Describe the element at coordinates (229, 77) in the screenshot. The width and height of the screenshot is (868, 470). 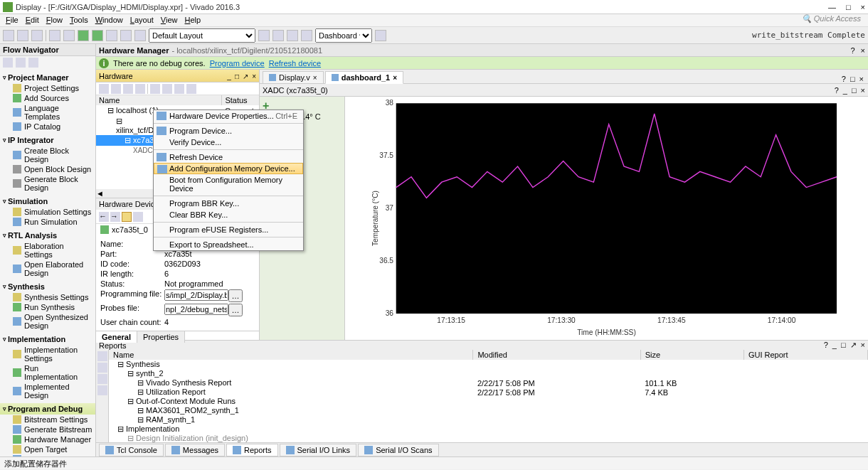
I see `panel-min-icon: _` at that location.